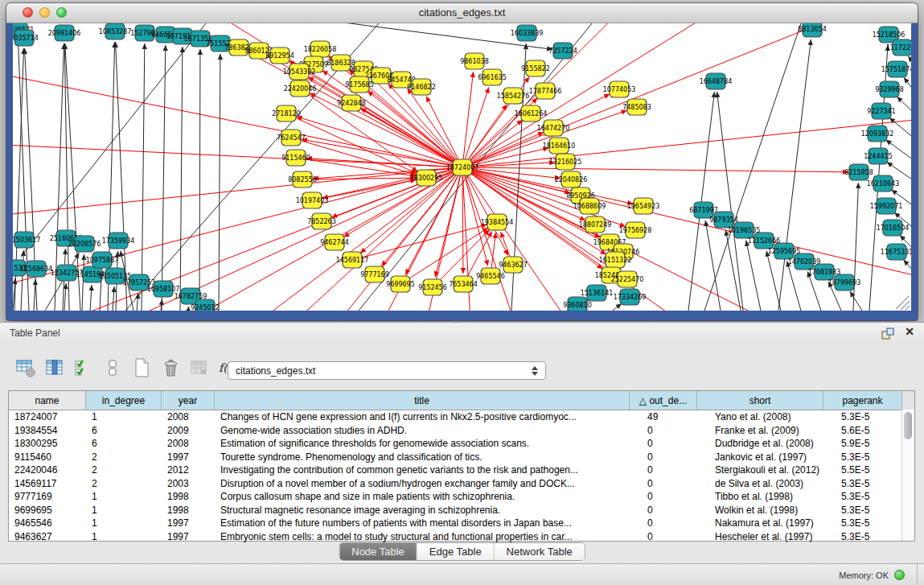  Describe the element at coordinates (908, 475) in the screenshot. I see `table-scrollbar` at that location.